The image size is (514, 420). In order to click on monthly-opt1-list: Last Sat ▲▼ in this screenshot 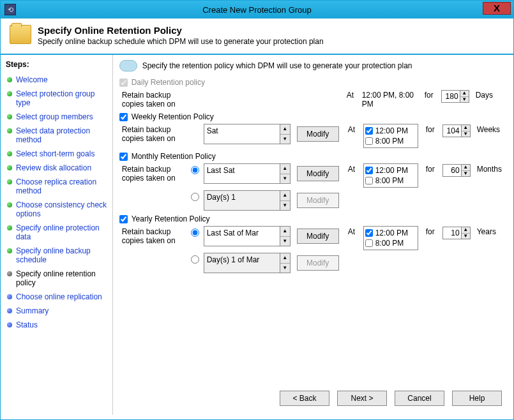, I will do `click(247, 174)`.